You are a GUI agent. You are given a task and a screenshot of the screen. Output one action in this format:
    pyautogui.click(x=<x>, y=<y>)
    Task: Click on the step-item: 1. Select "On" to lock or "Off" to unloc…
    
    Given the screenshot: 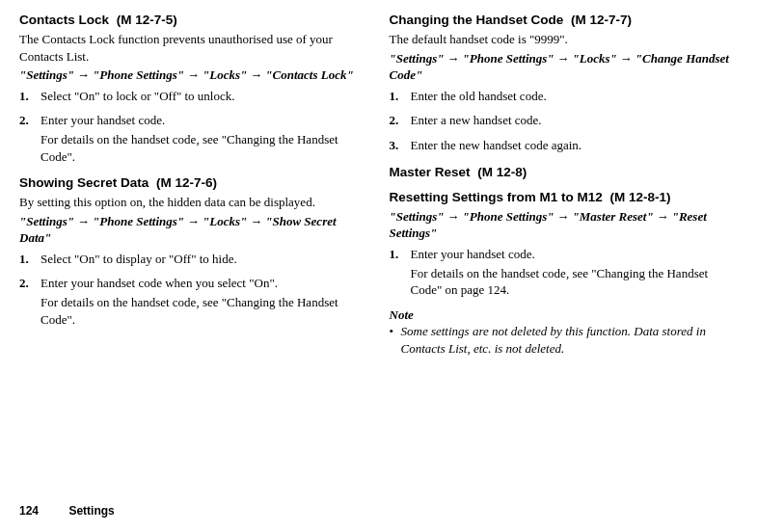 What is the action you would take?
    pyautogui.click(x=194, y=97)
    